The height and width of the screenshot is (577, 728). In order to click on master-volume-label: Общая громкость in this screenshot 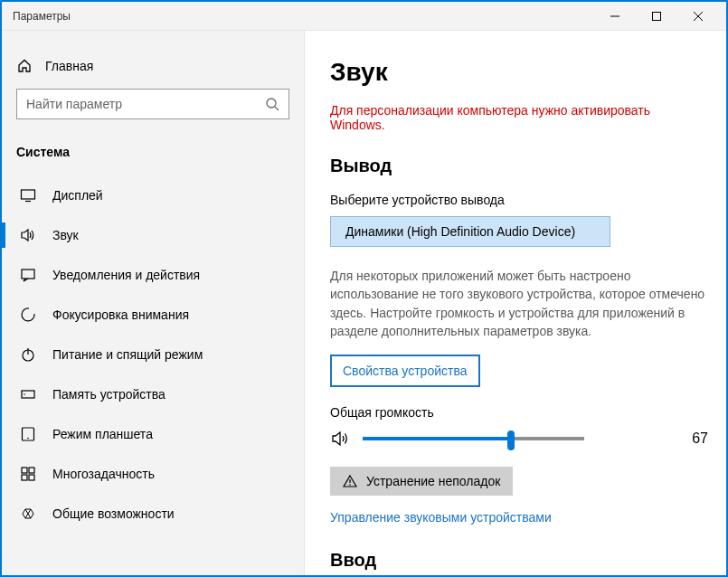, I will do `click(519, 412)`.